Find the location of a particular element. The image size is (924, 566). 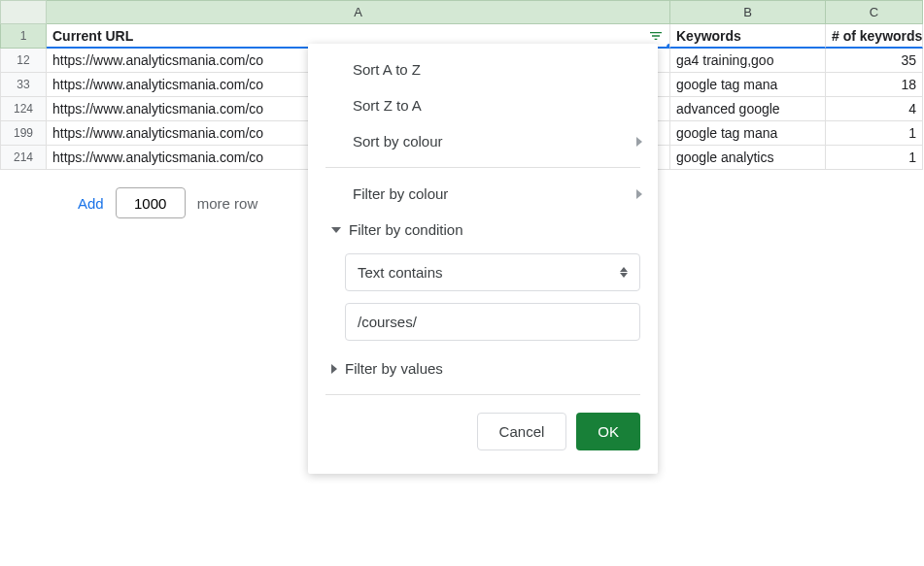

menu-label: Filter by colour is located at coordinates (400, 194).